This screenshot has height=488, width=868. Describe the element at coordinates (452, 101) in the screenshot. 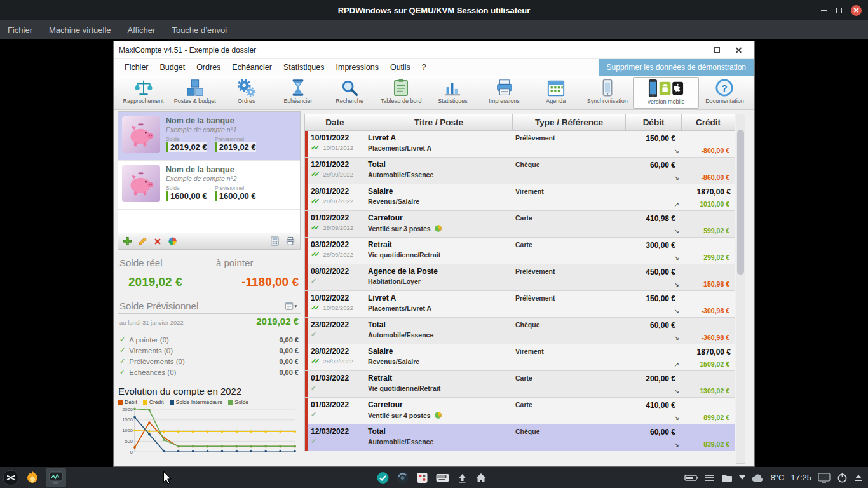

I see `toolbar-label: Statistiques` at that location.